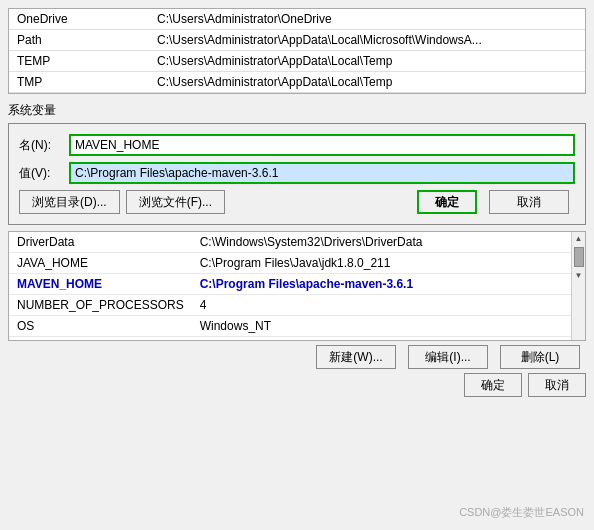 This screenshot has width=594, height=530. Describe the element at coordinates (540, 357) in the screenshot. I see `delete-button: 删除(L)` at that location.